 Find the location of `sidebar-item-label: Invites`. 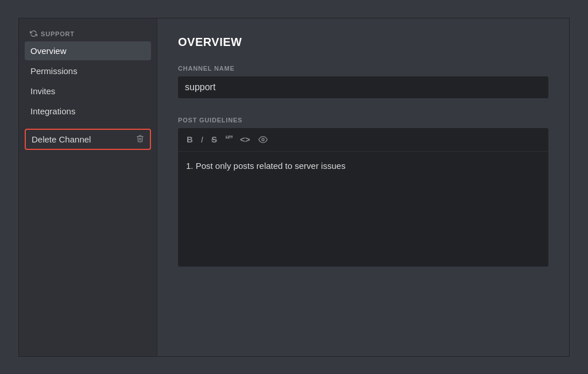

sidebar-item-label: Invites is located at coordinates (42, 91).